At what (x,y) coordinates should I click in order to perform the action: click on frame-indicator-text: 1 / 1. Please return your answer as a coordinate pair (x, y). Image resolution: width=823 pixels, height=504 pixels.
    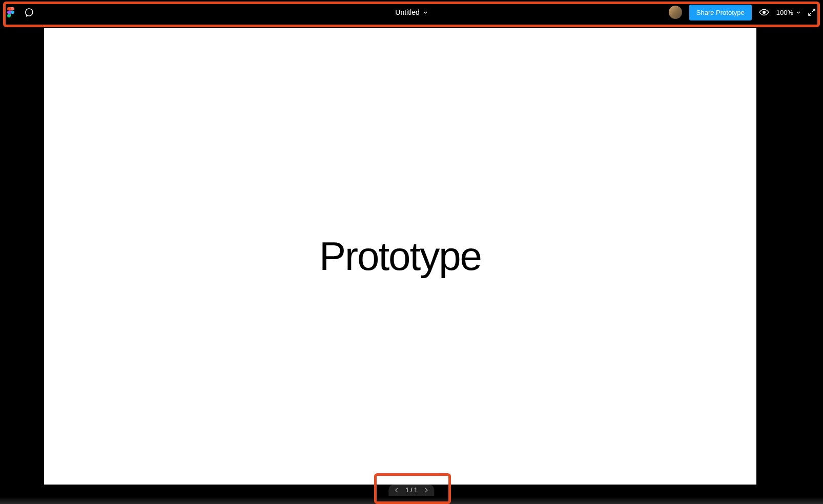
    Looking at the image, I should click on (411, 490).